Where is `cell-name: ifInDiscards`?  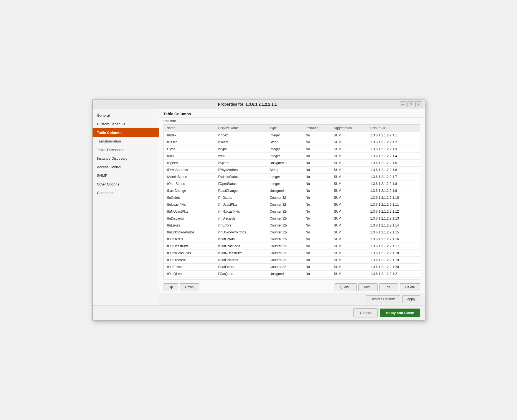
cell-name: ifInDiscards is located at coordinates (190, 218).